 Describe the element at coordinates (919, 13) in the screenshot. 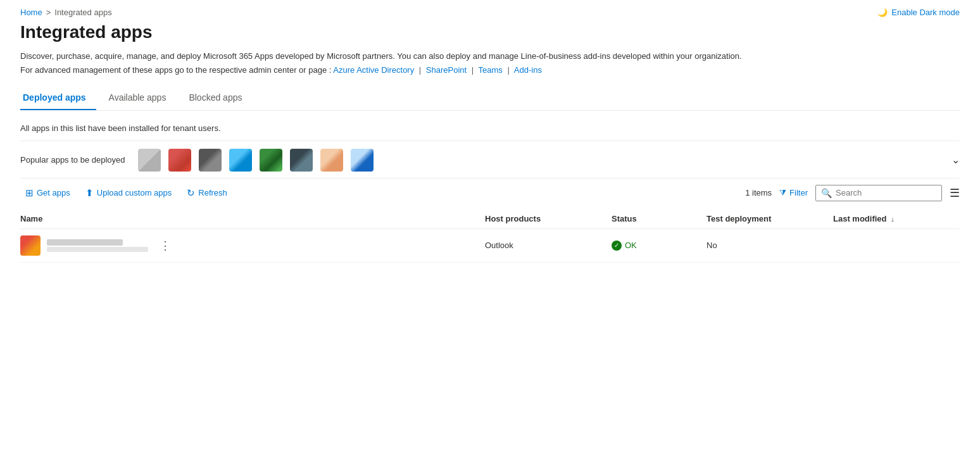

I see `dark-mode-toggle: 🌙 Enable Dark mode` at that location.